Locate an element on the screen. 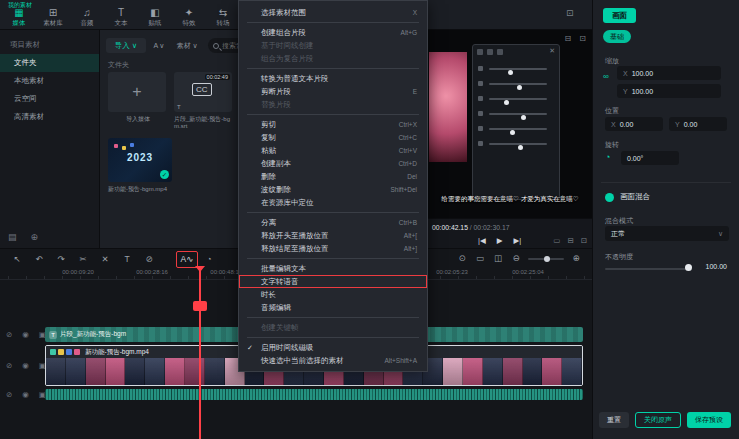 Image resolution: width=739 pixels, height=439 pixels. toolbar-tab-effects: ✦特效 is located at coordinates (189, 18).